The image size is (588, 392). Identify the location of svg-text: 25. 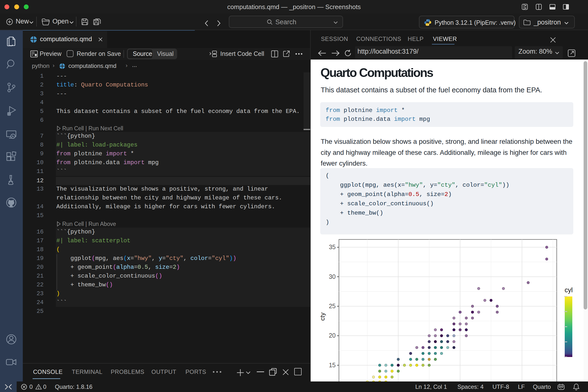
(332, 306).